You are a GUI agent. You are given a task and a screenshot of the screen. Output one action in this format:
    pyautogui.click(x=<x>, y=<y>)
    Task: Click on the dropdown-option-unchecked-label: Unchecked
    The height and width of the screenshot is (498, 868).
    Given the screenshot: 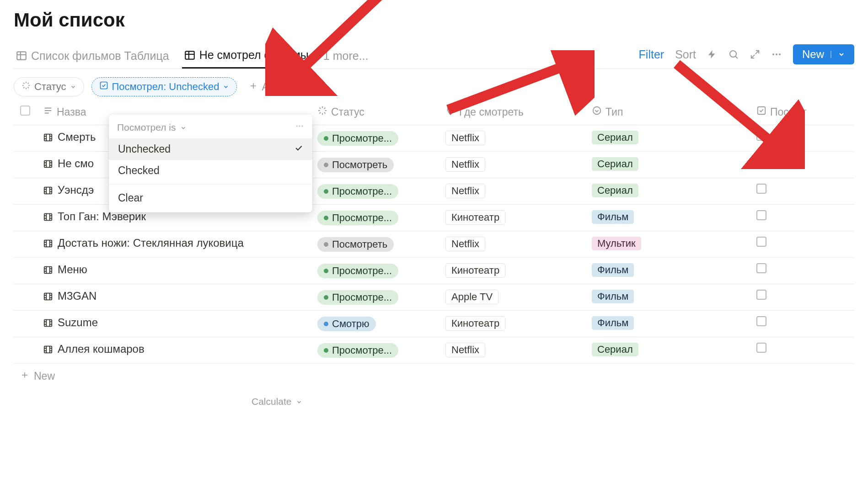 What is the action you would take?
    pyautogui.click(x=145, y=149)
    